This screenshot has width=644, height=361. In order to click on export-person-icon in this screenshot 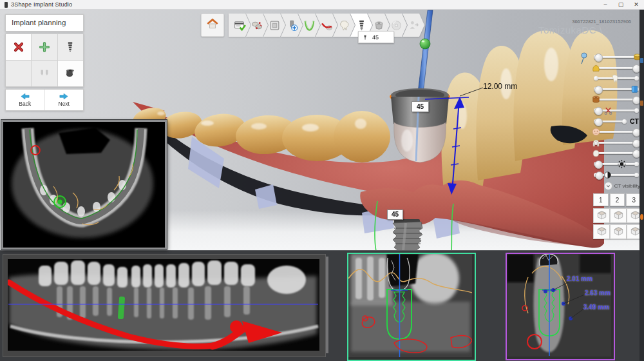, I will do `click(413, 26)`.